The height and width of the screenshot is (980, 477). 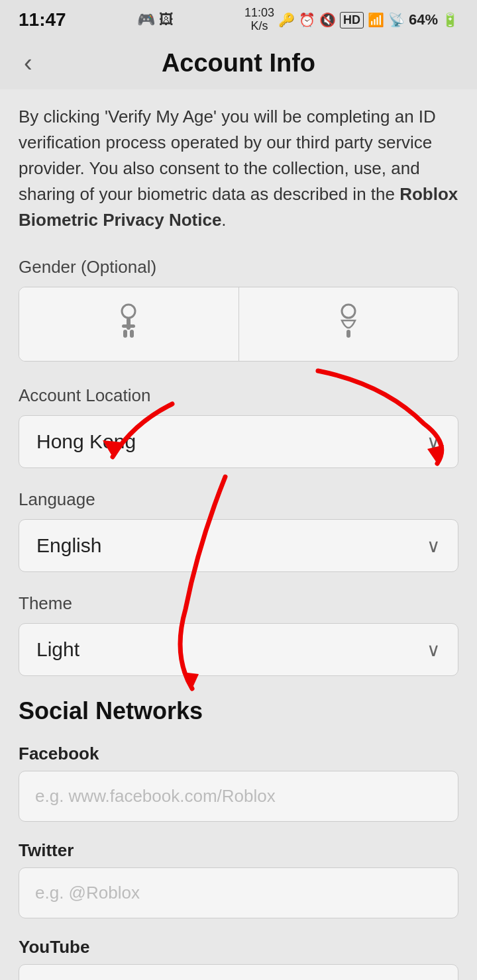 What do you see at coordinates (238, 604) in the screenshot?
I see `theme-label: Theme` at bounding box center [238, 604].